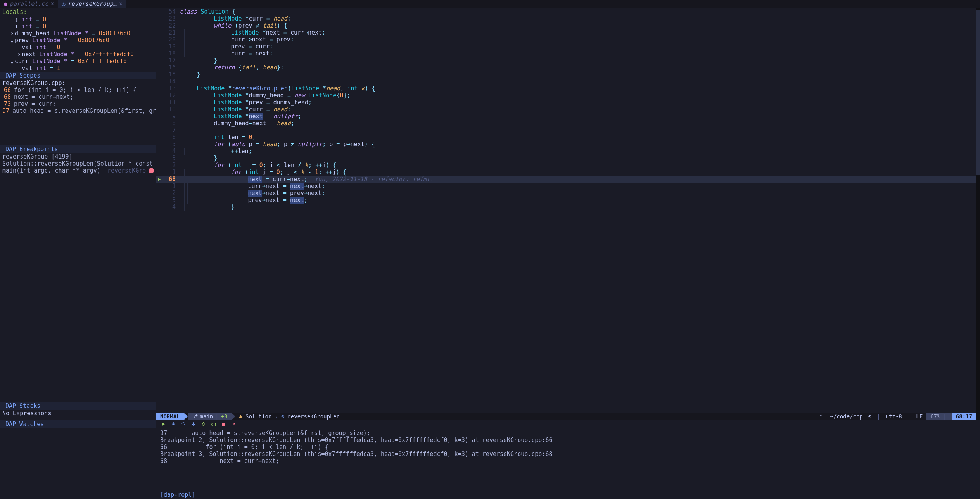 This screenshot has width=980, height=499. What do you see at coordinates (170, 81) in the screenshot?
I see `line-number: 14` at bounding box center [170, 81].